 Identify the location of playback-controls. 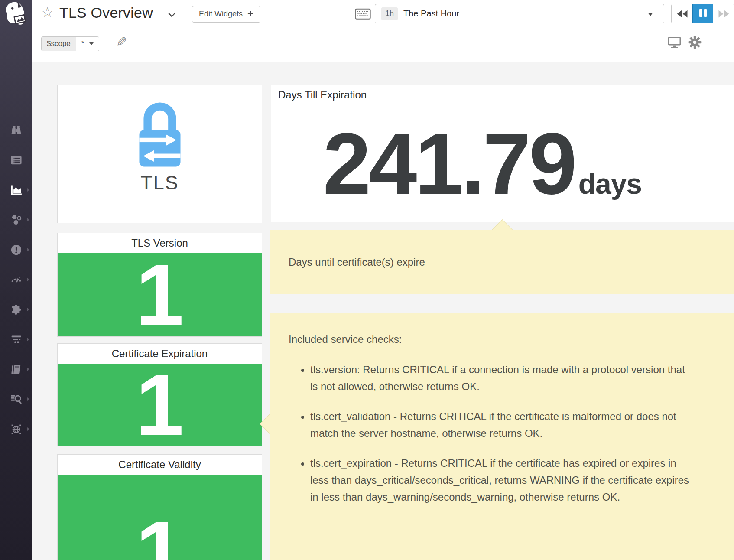
(703, 14).